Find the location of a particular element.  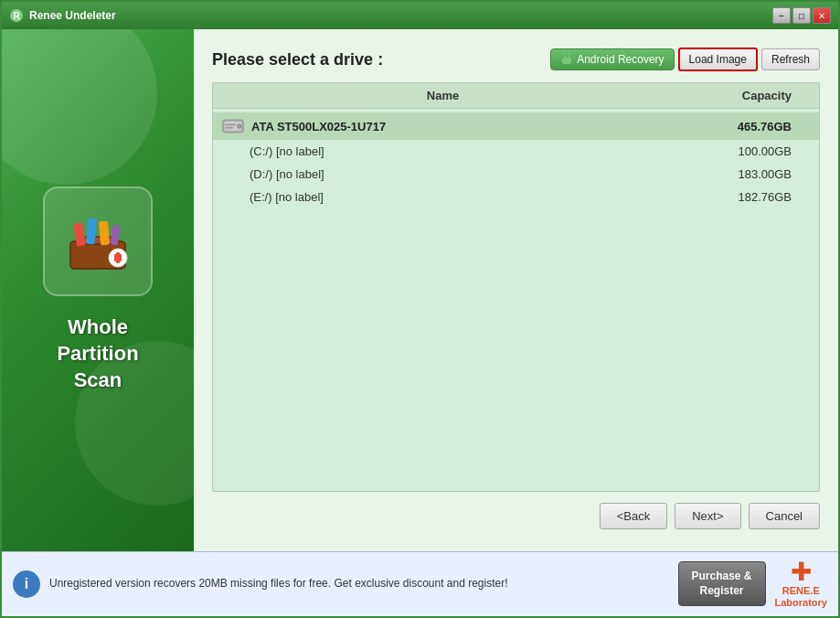

close-button: ✕ is located at coordinates (822, 16).